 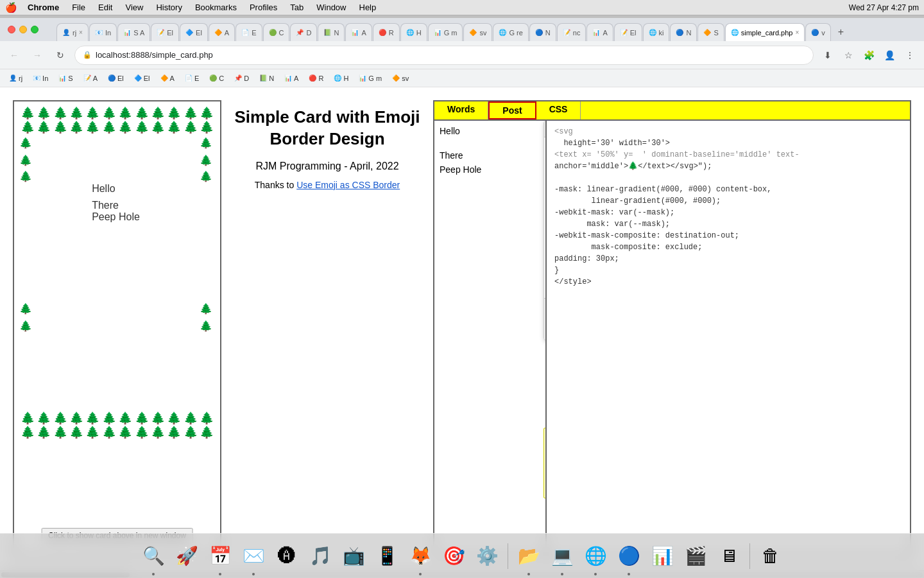 I want to click on menu-help: Help, so click(x=368, y=8).